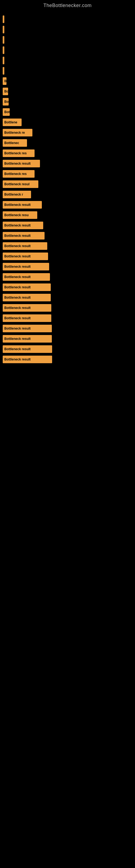  Describe the element at coordinates (17, 194) in the screenshot. I see `result-bar: Bottleneck r` at that location.